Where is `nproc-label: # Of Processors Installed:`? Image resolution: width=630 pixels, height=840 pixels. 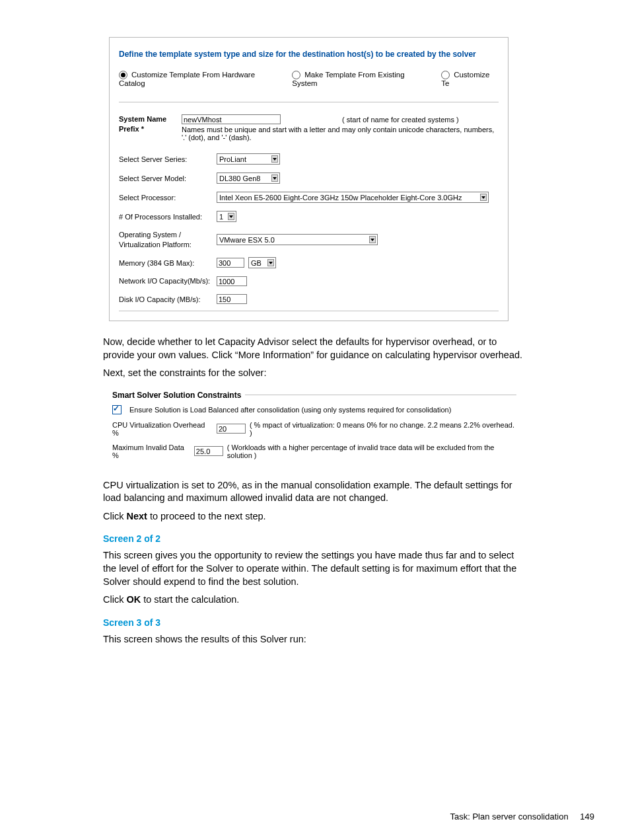
nproc-label: # Of Processors Installed: is located at coordinates (168, 217).